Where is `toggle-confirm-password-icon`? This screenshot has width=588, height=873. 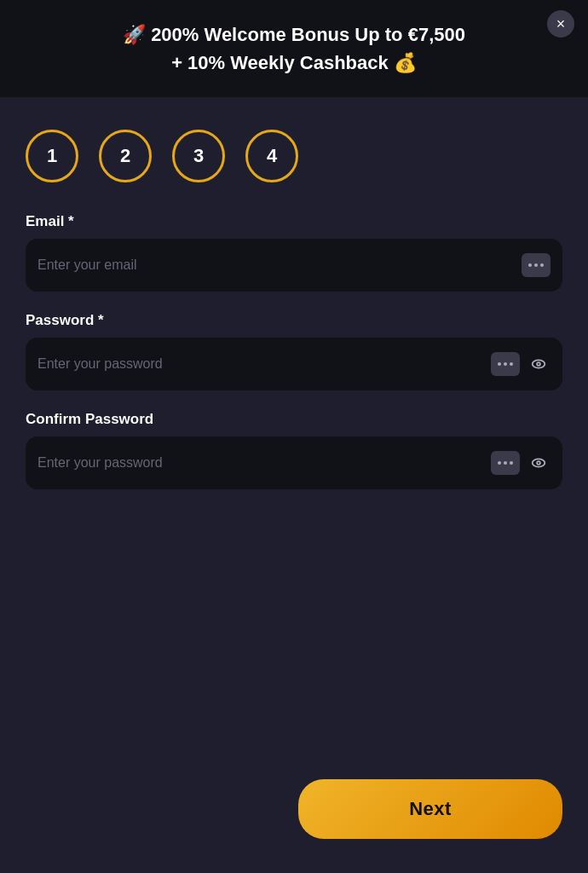 toggle-confirm-password-icon is located at coordinates (539, 463).